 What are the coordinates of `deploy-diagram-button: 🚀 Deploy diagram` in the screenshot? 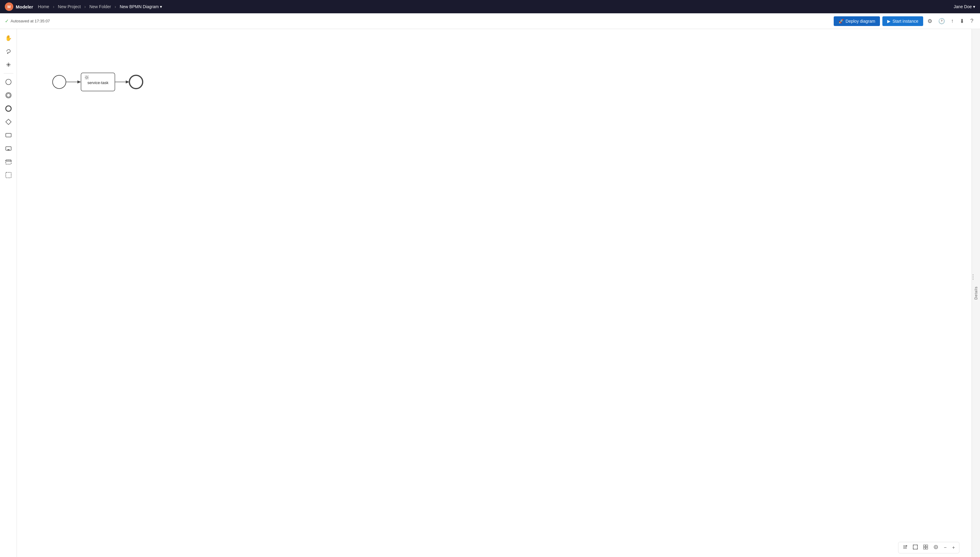 It's located at (856, 21).